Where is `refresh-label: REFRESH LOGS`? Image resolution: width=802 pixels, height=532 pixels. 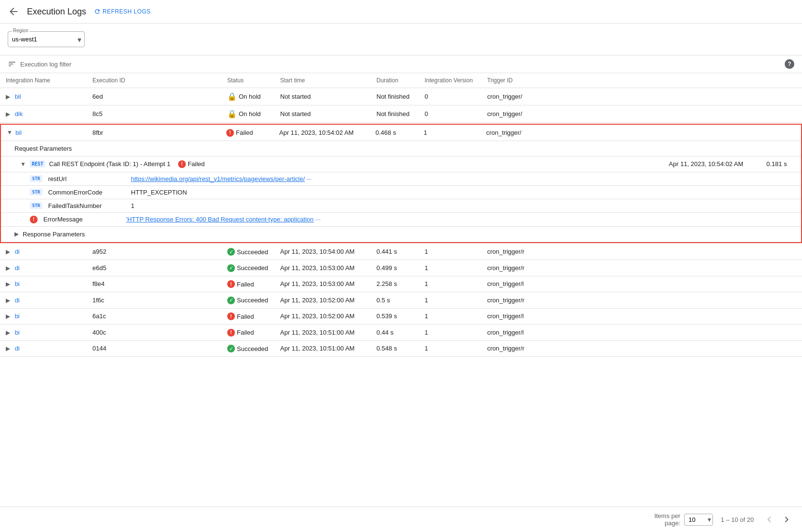
refresh-label: REFRESH LOGS is located at coordinates (127, 12).